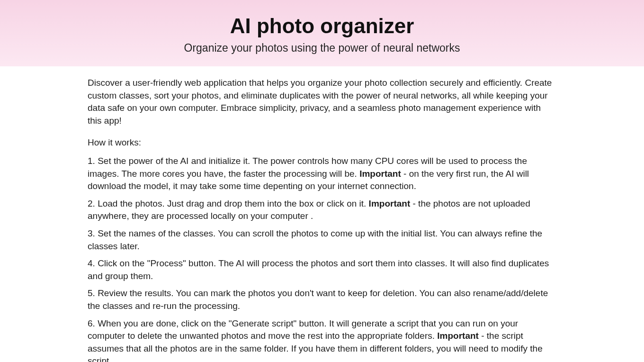 The height and width of the screenshot is (362, 644). What do you see at coordinates (318, 299) in the screenshot?
I see `step-text-pre: Review the results. You can mark the pho…` at bounding box center [318, 299].